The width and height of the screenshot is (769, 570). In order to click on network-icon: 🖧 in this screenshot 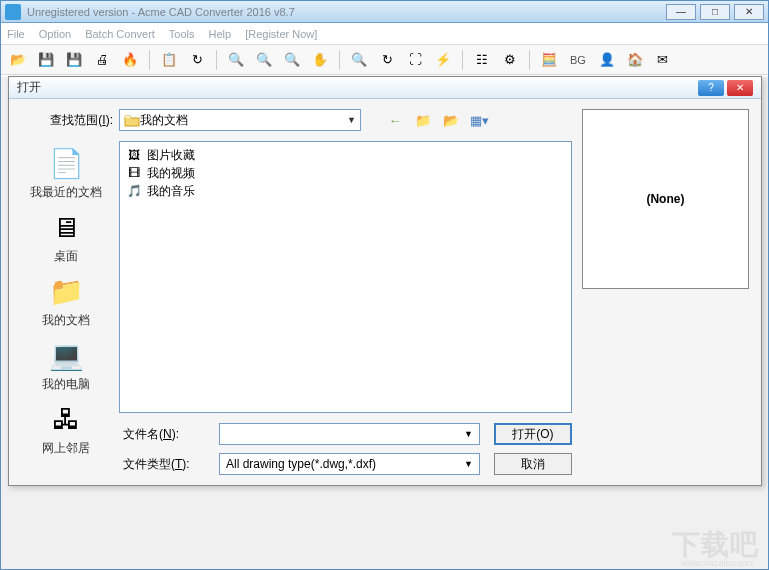, I will do `click(66, 419)`.